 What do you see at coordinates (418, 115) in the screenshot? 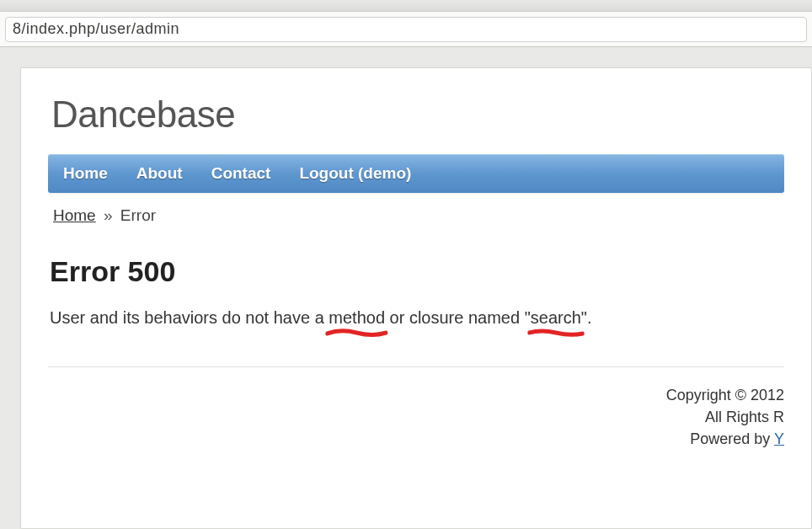
I see `site-title: Dancebase` at bounding box center [418, 115].